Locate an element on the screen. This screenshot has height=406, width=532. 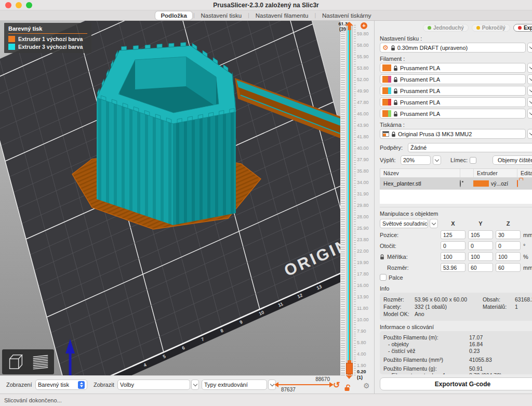
filament-3-swatch is located at coordinates (387, 90).